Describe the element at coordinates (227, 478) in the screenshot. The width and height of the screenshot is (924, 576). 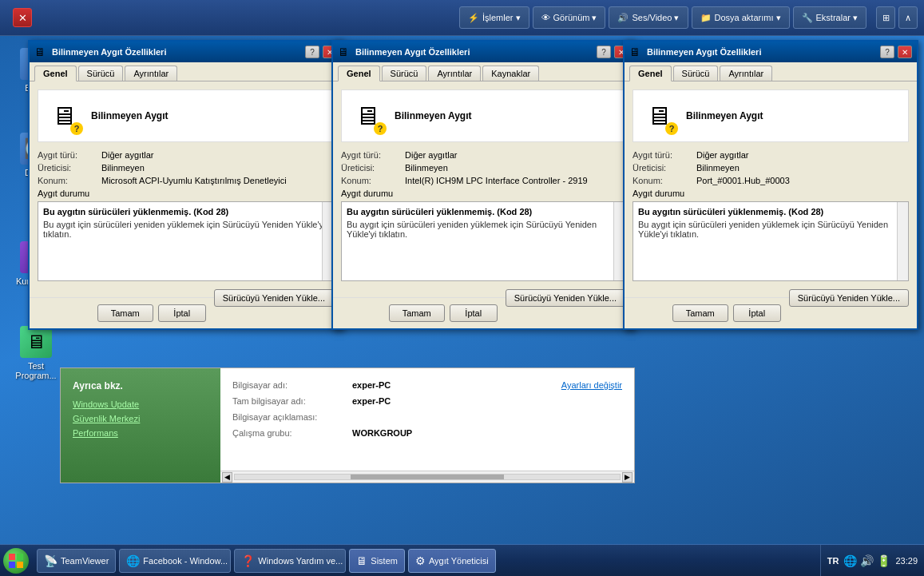
I see `scroll-left-btn: ◀` at that location.